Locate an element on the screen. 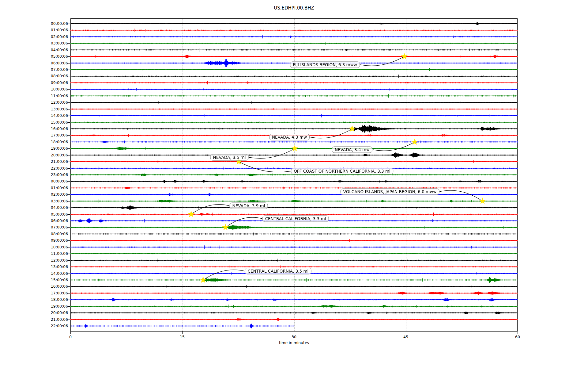 The height and width of the screenshot is (368, 588). event-annotation-label: CENTRAL CALIFORNIA, 3.3 ml is located at coordinates (296, 219).